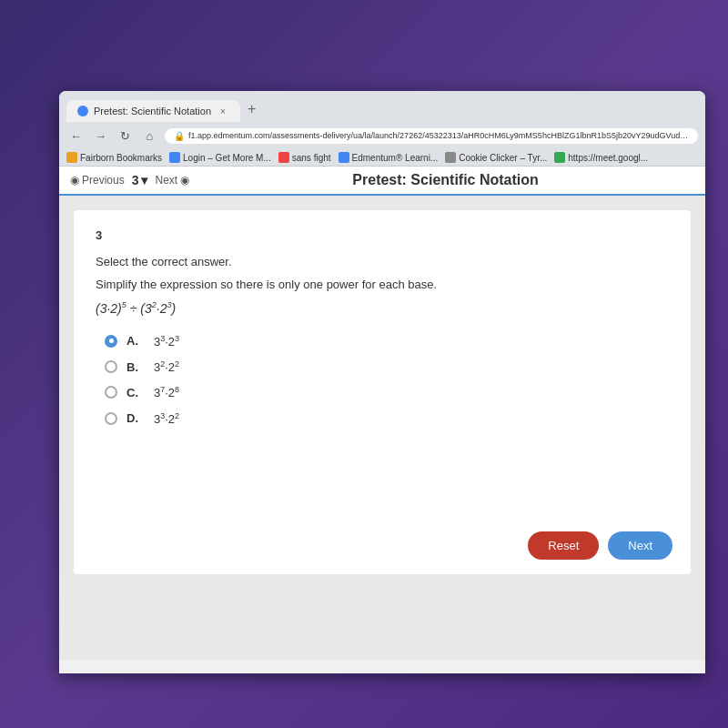 Image resolution: width=728 pixels, height=728 pixels. What do you see at coordinates (97, 180) in the screenshot?
I see `previous-button: ◉ Previous` at bounding box center [97, 180].